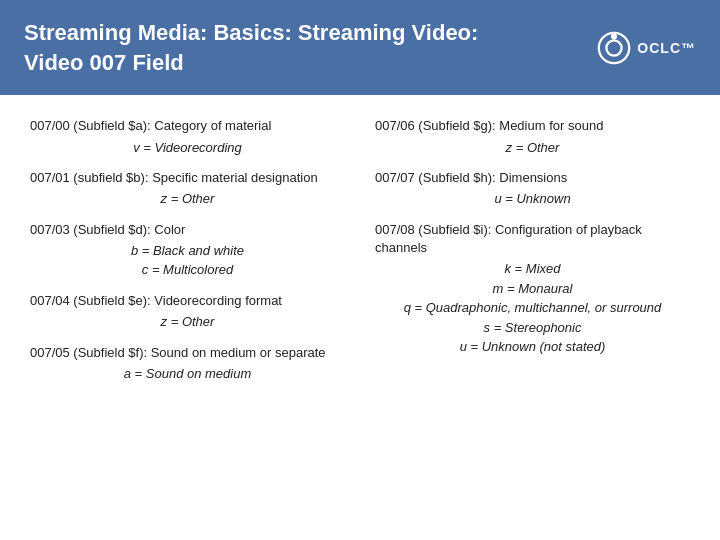  What do you see at coordinates (188, 189) in the screenshot?
I see `field-block-007-01: 007/01 (subfield $b): Specific material …` at bounding box center [188, 189].